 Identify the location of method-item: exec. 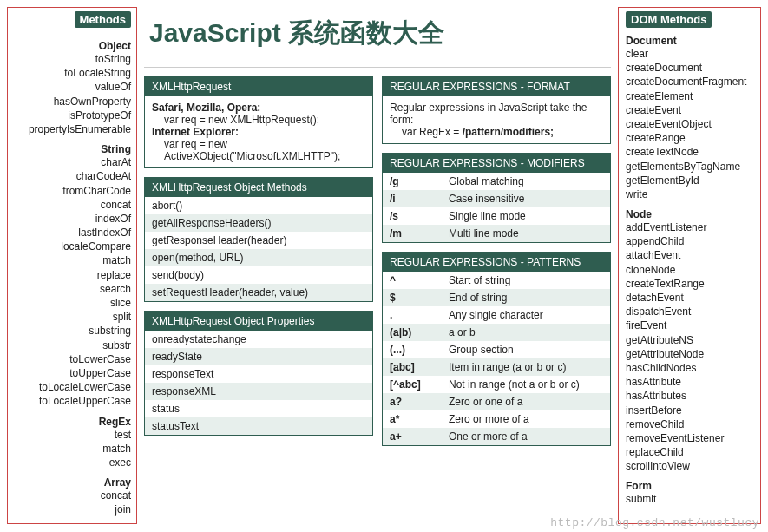
(72, 463).